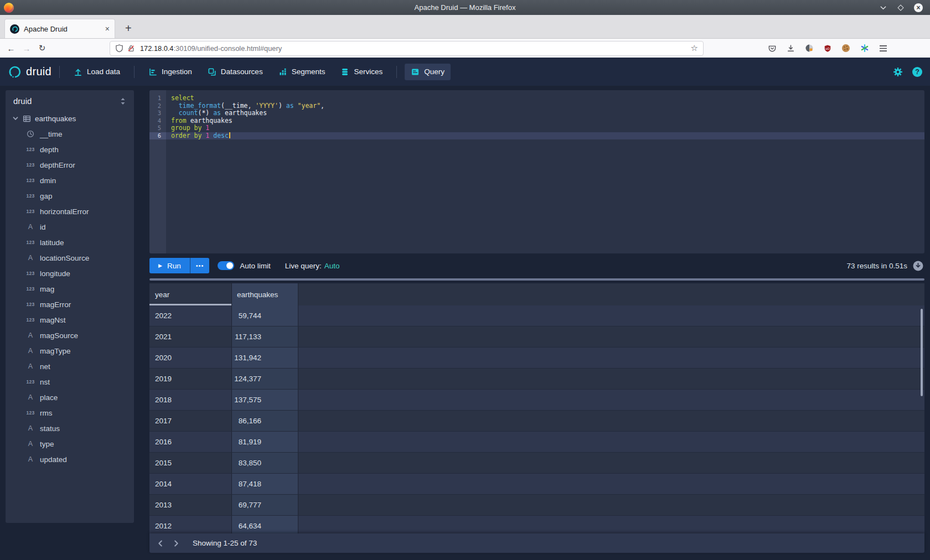  Describe the element at coordinates (70, 196) in the screenshot. I see `tree-column-gap: 123 gap` at that location.